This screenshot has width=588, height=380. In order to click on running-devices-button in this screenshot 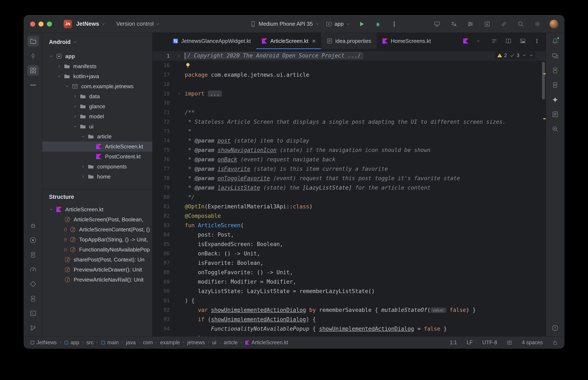, I will do `click(555, 85)`.